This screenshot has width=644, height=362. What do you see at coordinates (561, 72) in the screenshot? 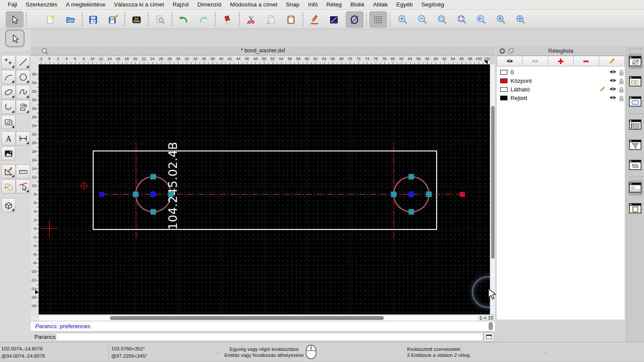
I see `layer-row-0: 0` at bounding box center [561, 72].